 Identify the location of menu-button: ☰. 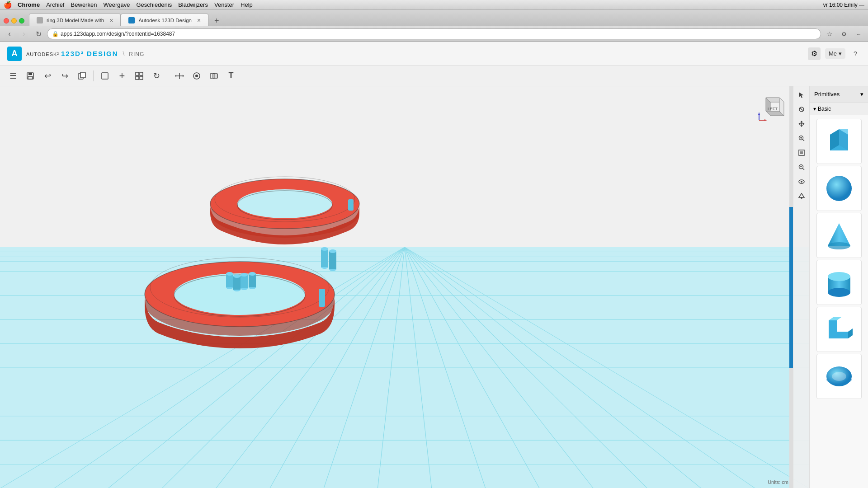
(13, 76).